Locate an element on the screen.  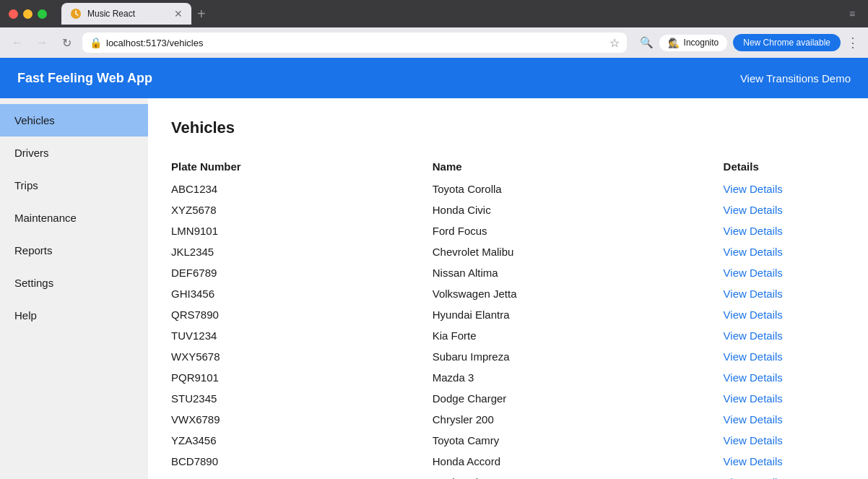
table-row: EFG1234Ford FusionView Details is located at coordinates (508, 475).